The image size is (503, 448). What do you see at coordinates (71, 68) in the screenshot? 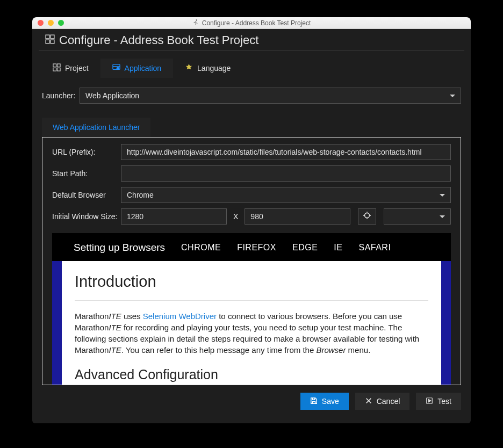
I see `tab-project: Project` at bounding box center [71, 68].